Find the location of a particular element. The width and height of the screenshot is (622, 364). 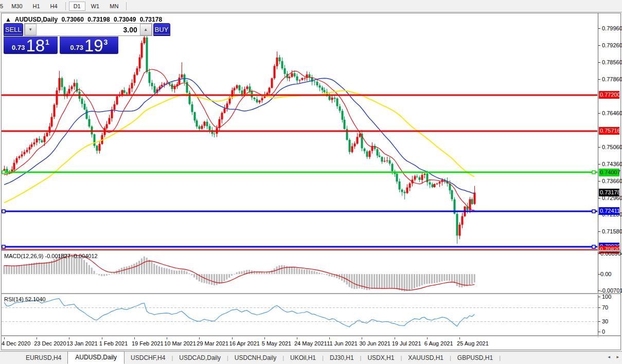

buy-button: BUY is located at coordinates (162, 30).